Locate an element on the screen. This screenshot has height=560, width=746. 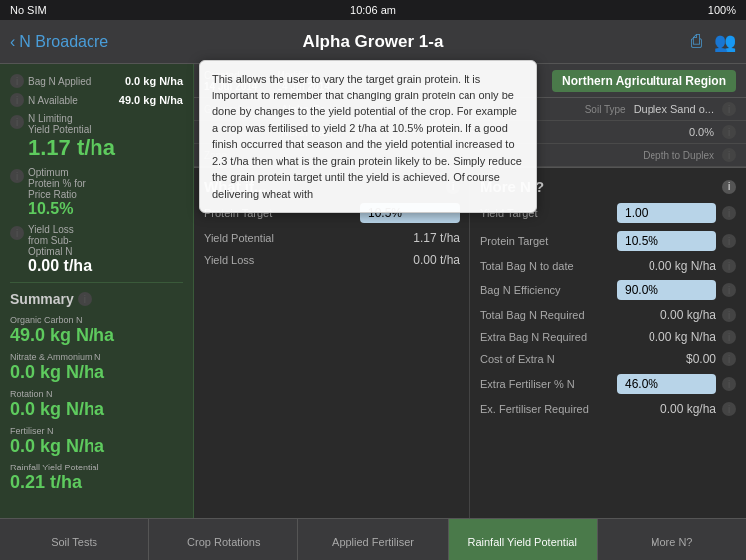
summary-rainfall: Rainfall Yield Potential 0.21 t/ha is located at coordinates (96, 477).